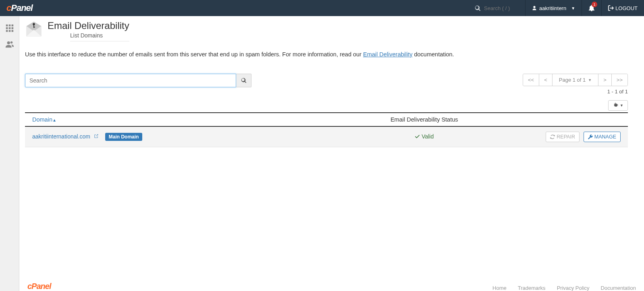 The image size is (644, 291). What do you see at coordinates (326, 84) in the screenshot?
I see `toolbar: << < Page 1 of 1▼ > >> 1 - 1 of 1` at bounding box center [326, 84].